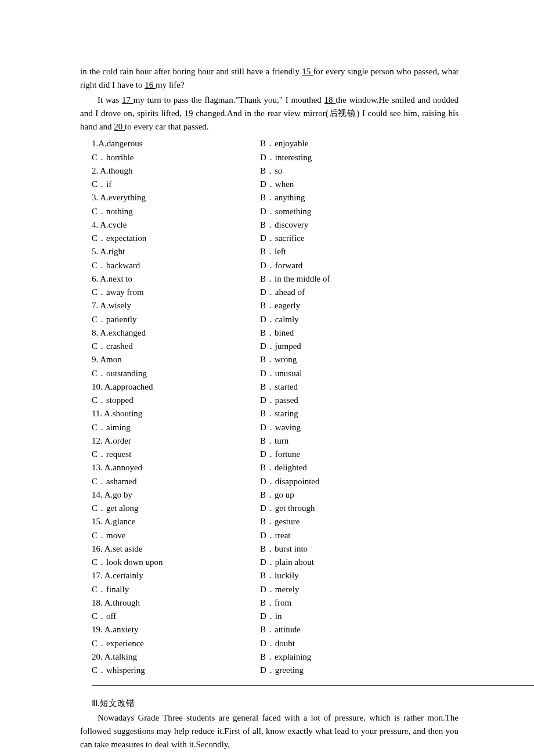 Image resolution: width=534 pixels, height=756 pixels. What do you see at coordinates (283, 197) in the screenshot?
I see `option-right: B．anything` at bounding box center [283, 197].